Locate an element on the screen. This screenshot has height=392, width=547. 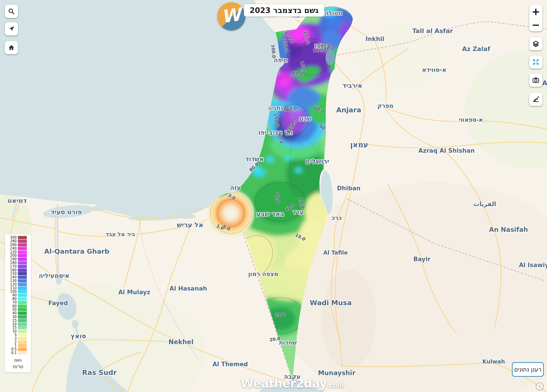
measure-button is located at coordinates (536, 99).